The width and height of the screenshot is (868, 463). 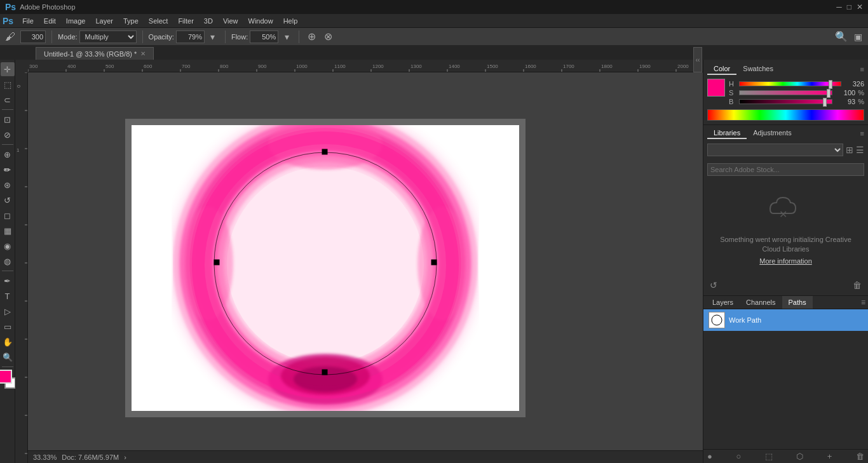 I want to click on lasso-tool: ⊂, so click(x=8, y=100).